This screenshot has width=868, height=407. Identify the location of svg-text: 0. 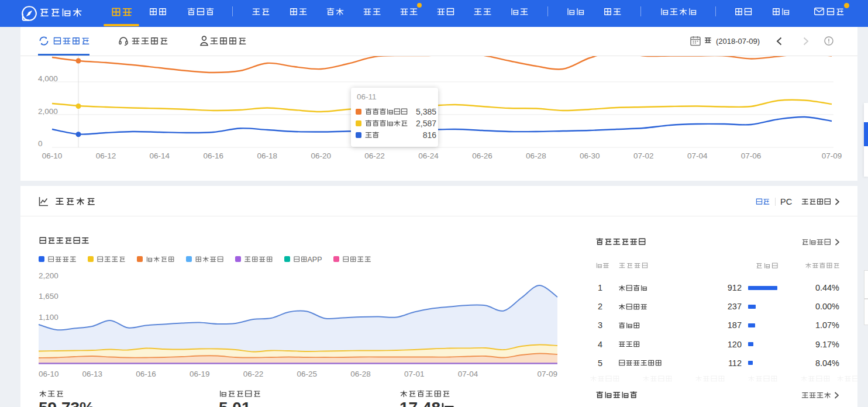
(40, 144).